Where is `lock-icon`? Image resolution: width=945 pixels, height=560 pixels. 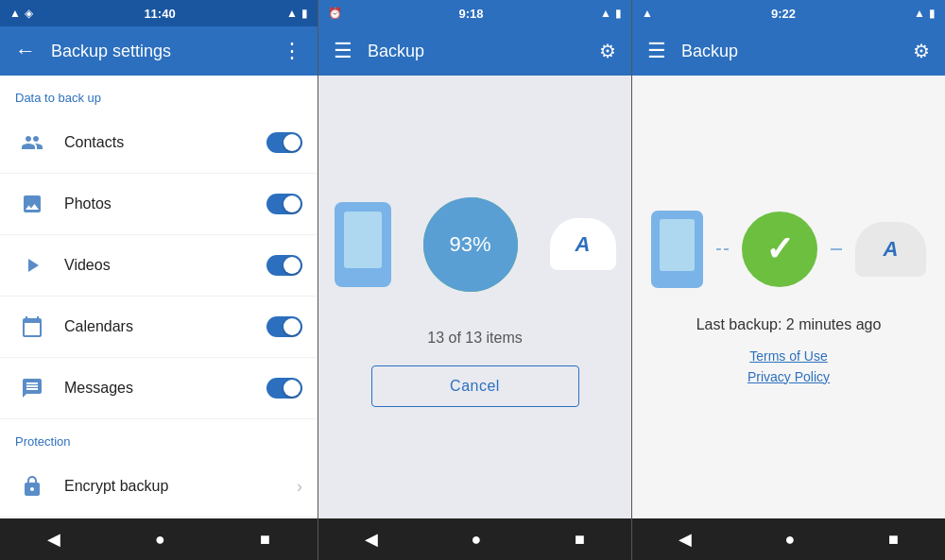
lock-icon is located at coordinates (32, 486).